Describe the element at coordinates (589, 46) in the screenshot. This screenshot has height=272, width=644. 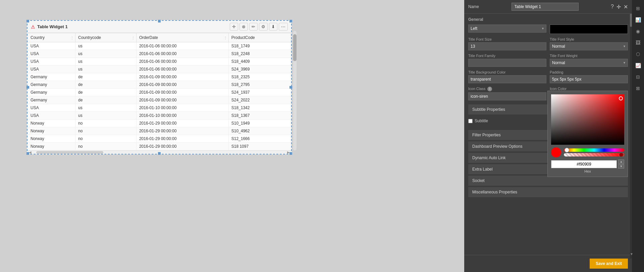
I see `font-style-select: Normal Italic Bold` at that location.